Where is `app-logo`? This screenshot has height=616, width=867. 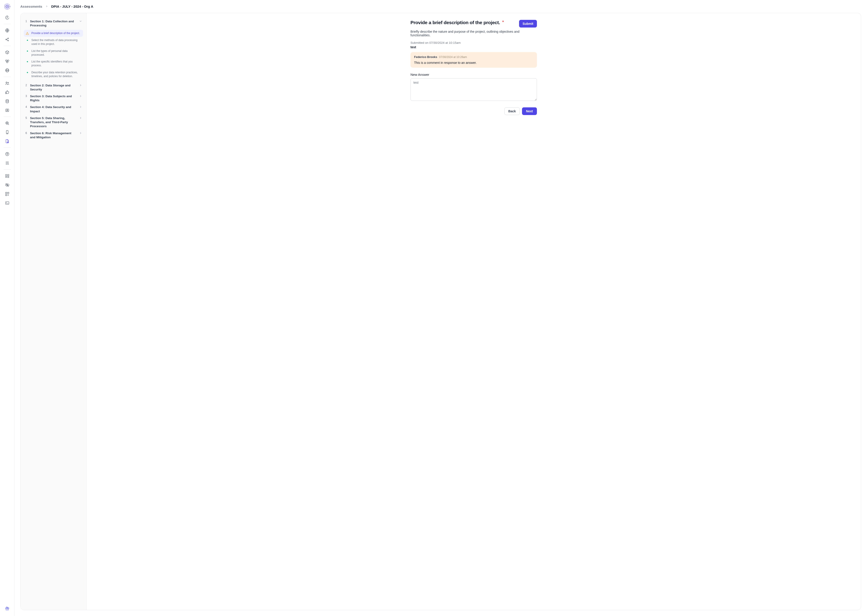 app-logo is located at coordinates (7, 6).